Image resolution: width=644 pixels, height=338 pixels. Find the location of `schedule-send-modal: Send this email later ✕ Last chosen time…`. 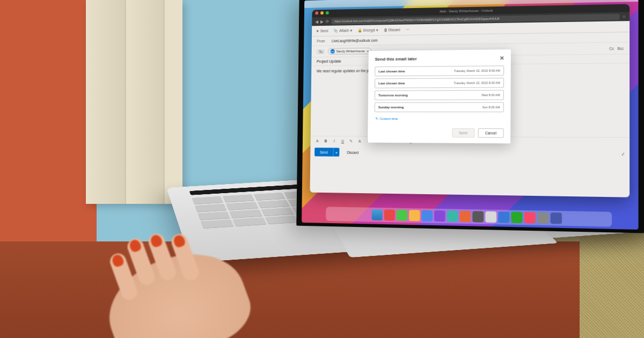

schedule-send-modal: Send this email later ✕ Last chosen time… is located at coordinates (439, 97).